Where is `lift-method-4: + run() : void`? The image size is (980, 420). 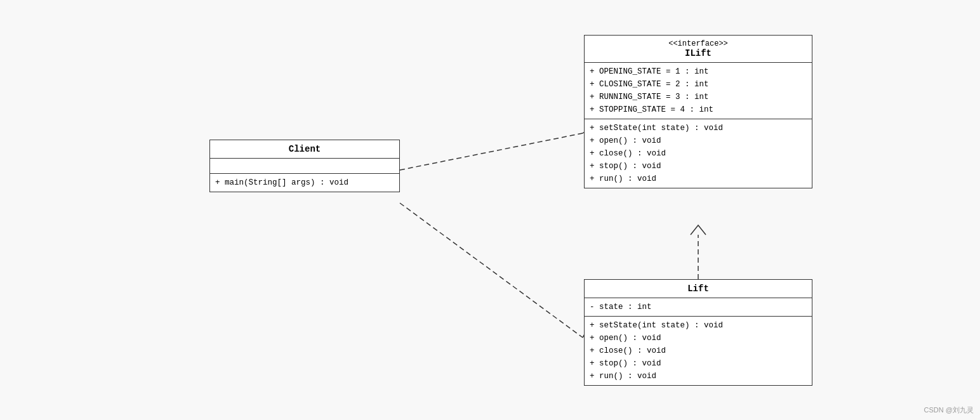 lift-method-4: + run() : void is located at coordinates (698, 376).